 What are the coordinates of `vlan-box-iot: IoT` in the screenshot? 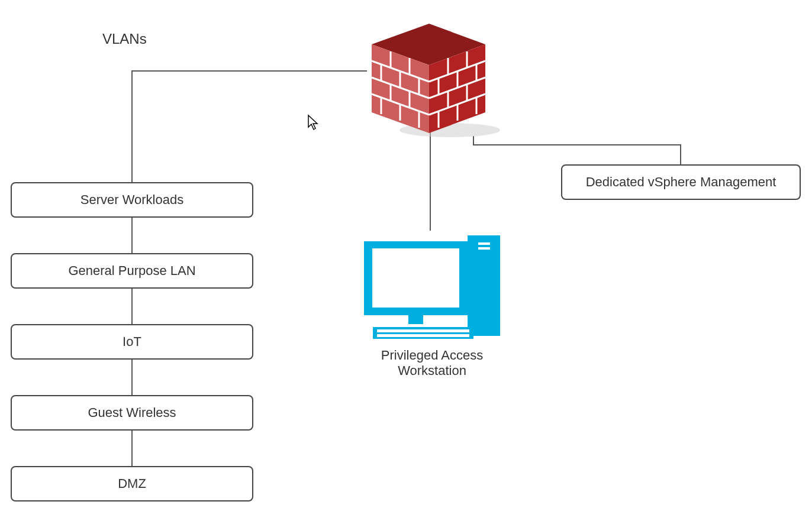 It's located at (132, 342).